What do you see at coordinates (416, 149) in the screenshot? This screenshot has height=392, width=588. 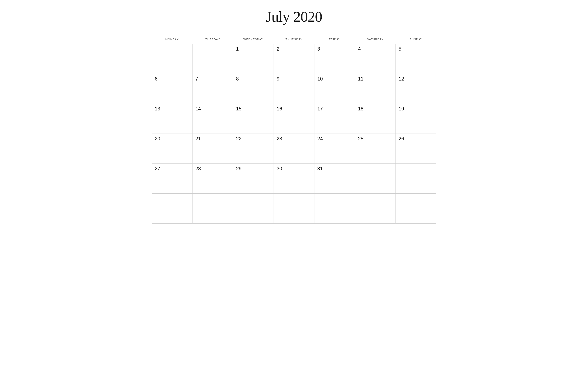 I see `calendar-cell-4-7: 26` at bounding box center [416, 149].